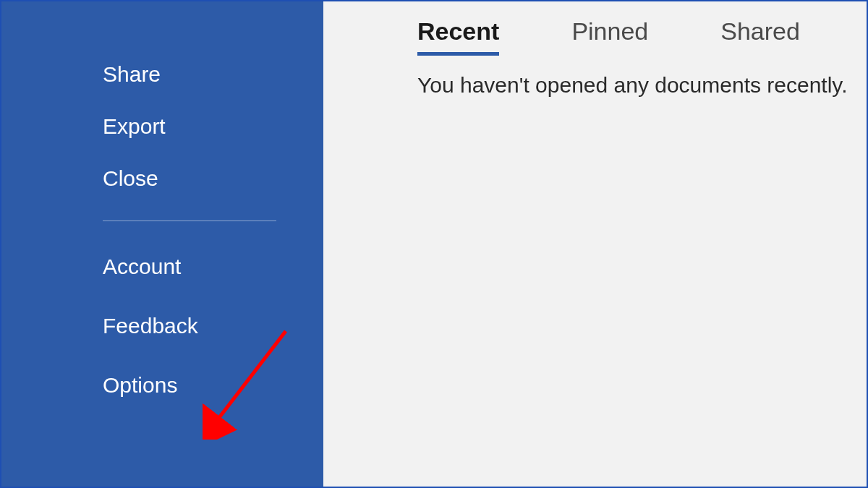  Describe the element at coordinates (213, 385) in the screenshot. I see `sidebar-item-options: Options` at that location.